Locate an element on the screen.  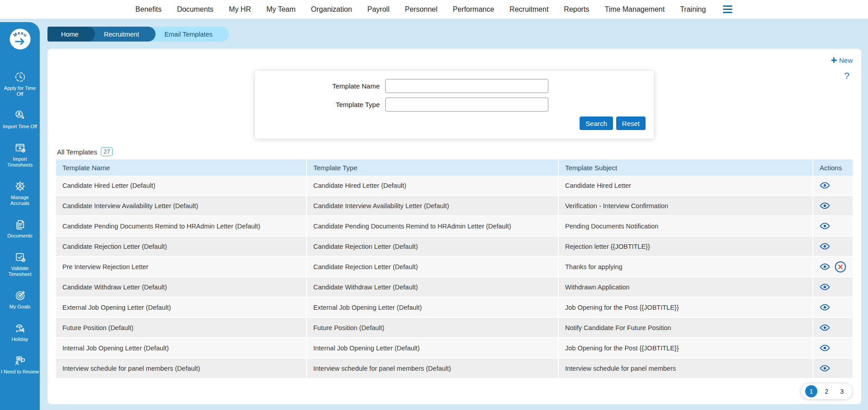
cell-subject: Withdrawn Application is located at coordinates (685, 287).